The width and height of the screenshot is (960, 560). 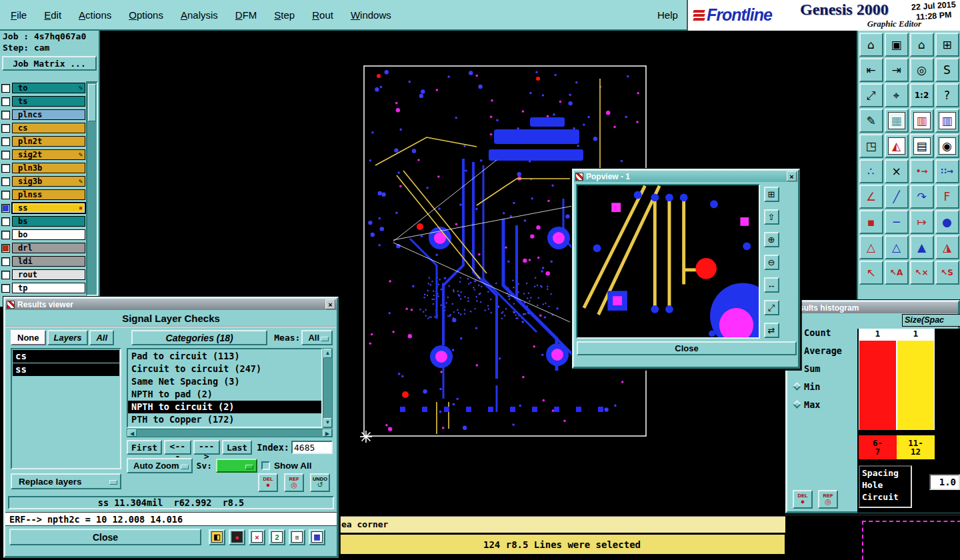 What do you see at coordinates (237, 447) in the screenshot?
I see `last-button: Last` at bounding box center [237, 447].